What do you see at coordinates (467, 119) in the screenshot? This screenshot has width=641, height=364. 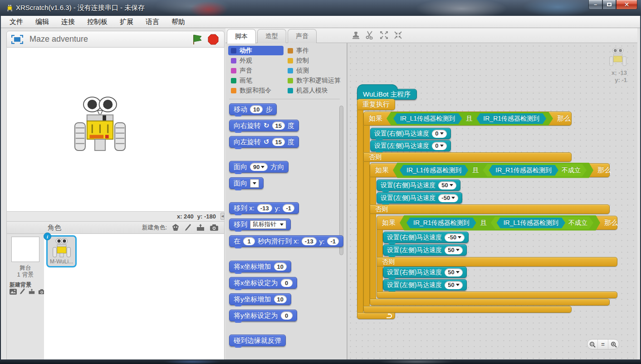 I see `if-block-1-header: 如果 IR_L1传感器检测到 且 IR_R1传感器检测到 那么` at bounding box center [467, 119].